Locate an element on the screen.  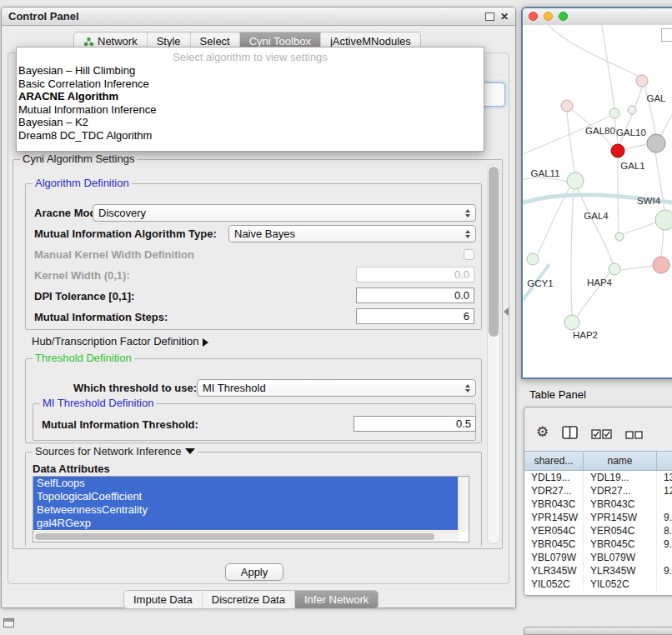
dropdown-item: Basic Correlation Inference is located at coordinates (250, 84).